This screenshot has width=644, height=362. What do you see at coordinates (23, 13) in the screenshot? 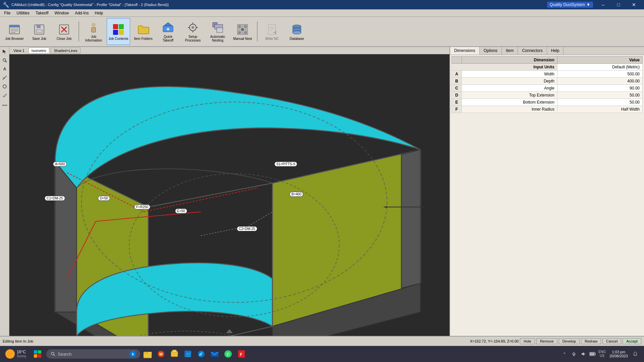
I see `menu-item-utilities: Utilities` at bounding box center [23, 13].